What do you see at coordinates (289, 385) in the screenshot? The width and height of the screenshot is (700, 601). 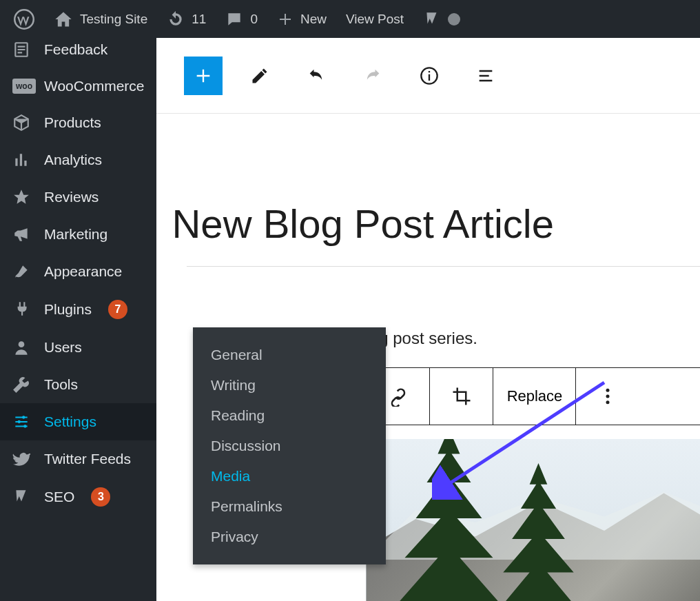 I see `submenu-item-writing: Writing` at bounding box center [289, 385].